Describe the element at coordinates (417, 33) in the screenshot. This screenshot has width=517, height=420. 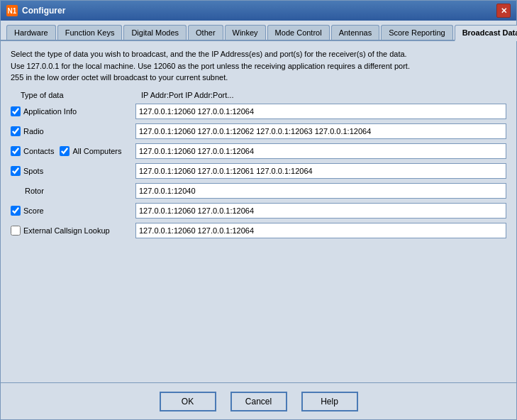
I see `tab-score-reporting: Score Reporting` at that location.